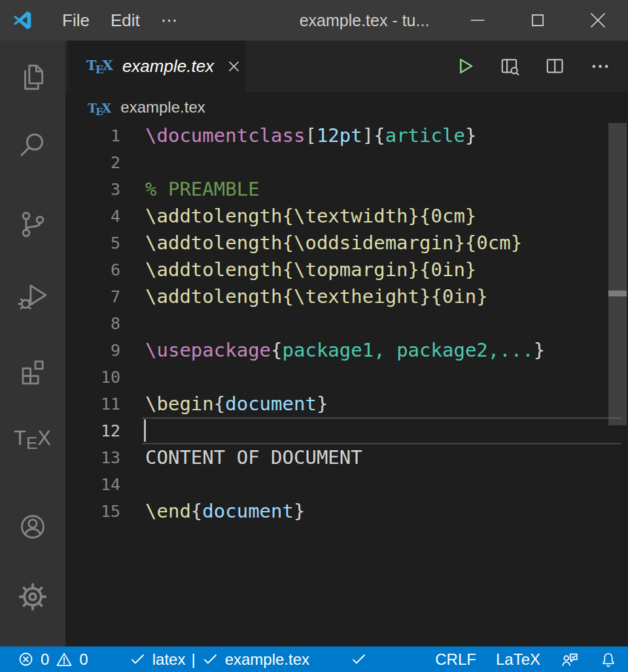 This screenshot has width=628, height=672. I want to click on status-bar-left: 00latex|example.tex, so click(192, 660).